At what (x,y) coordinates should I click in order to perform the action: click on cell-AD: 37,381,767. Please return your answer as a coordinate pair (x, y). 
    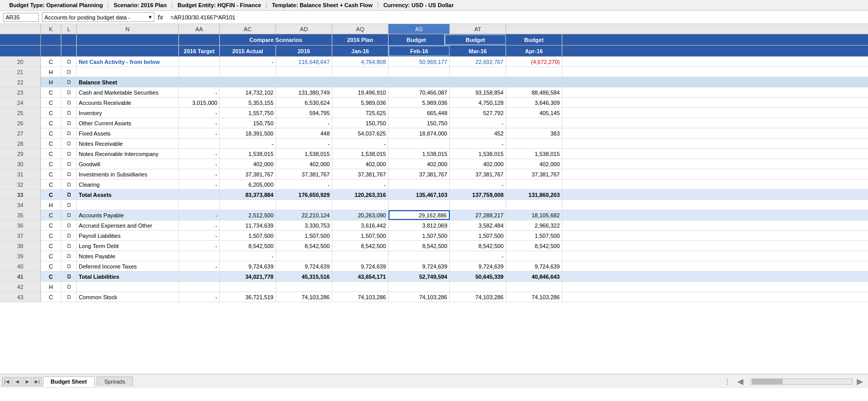
    Looking at the image, I should click on (304, 174).